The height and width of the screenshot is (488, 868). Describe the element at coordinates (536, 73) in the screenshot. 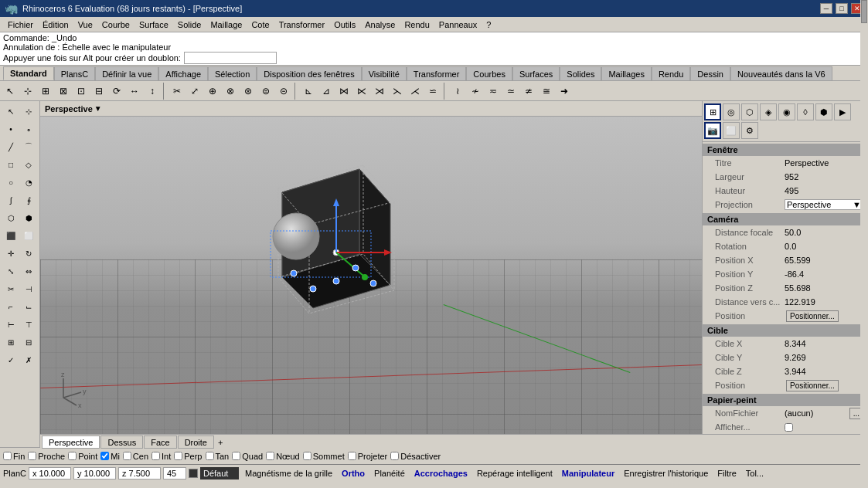

I see `toolbar-tab-9: Surfaces` at that location.